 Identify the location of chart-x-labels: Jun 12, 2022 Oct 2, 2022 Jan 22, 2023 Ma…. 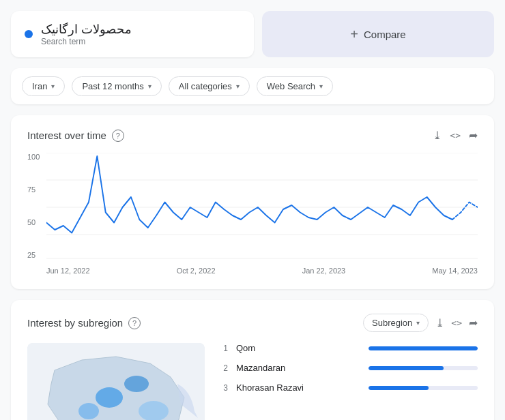
(262, 271).